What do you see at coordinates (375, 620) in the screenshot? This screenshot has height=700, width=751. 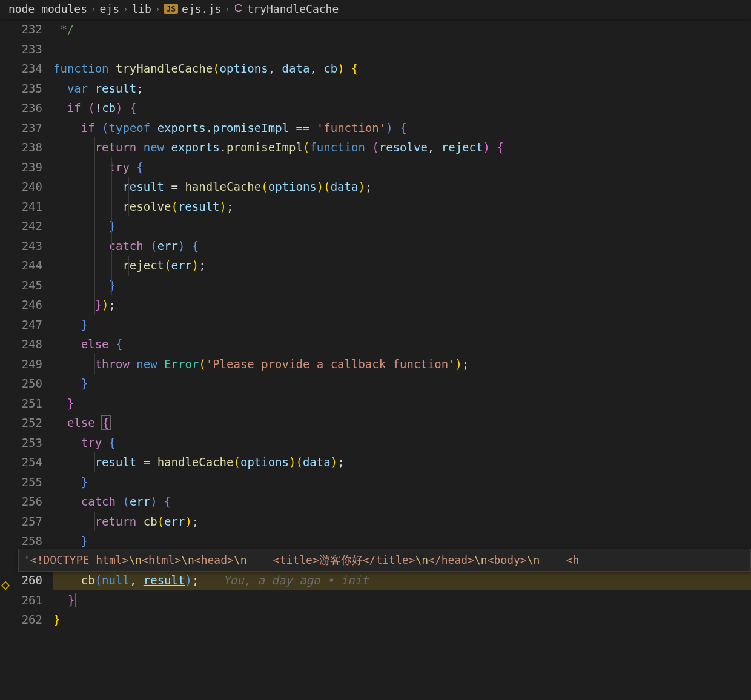 I see `code-line: 262}` at bounding box center [375, 620].